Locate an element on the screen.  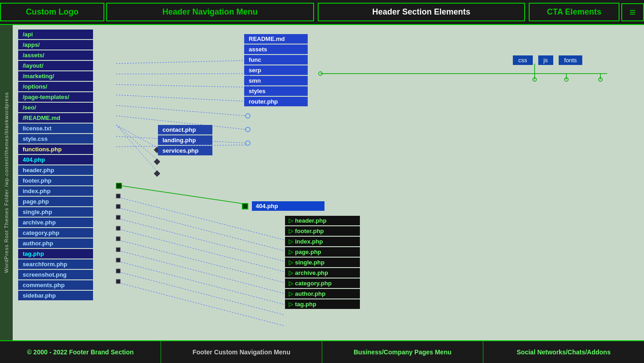
list-item: ▷tag.php is located at coordinates (322, 304).